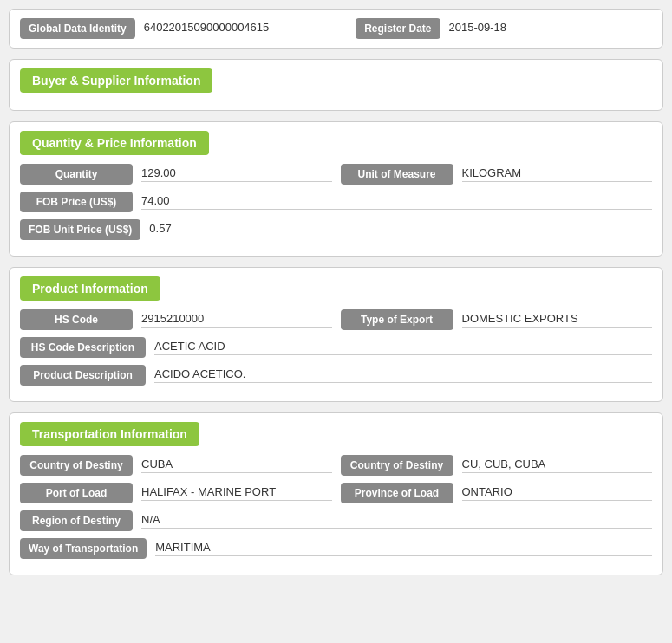  I want to click on way-transportation-label: Way of Transportation, so click(83, 549).